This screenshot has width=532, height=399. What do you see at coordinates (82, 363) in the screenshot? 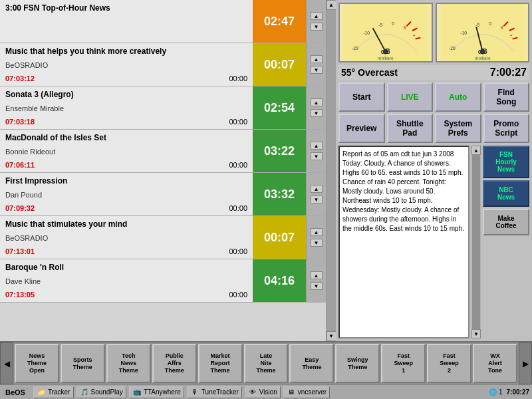
I see `theme-button-sports-theme: Sports Theme` at bounding box center [82, 363].